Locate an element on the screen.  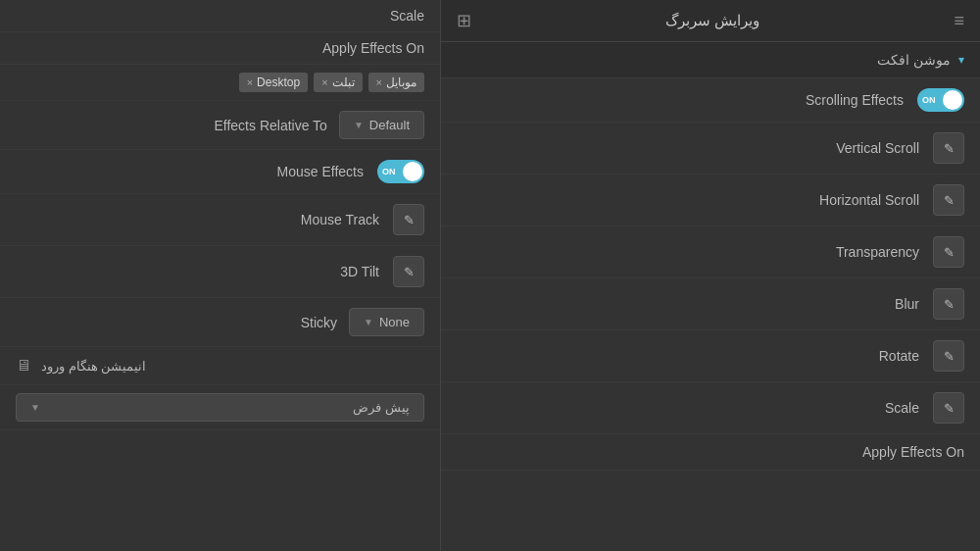
mouse-track-edit-button: ✎ is located at coordinates (409, 220).